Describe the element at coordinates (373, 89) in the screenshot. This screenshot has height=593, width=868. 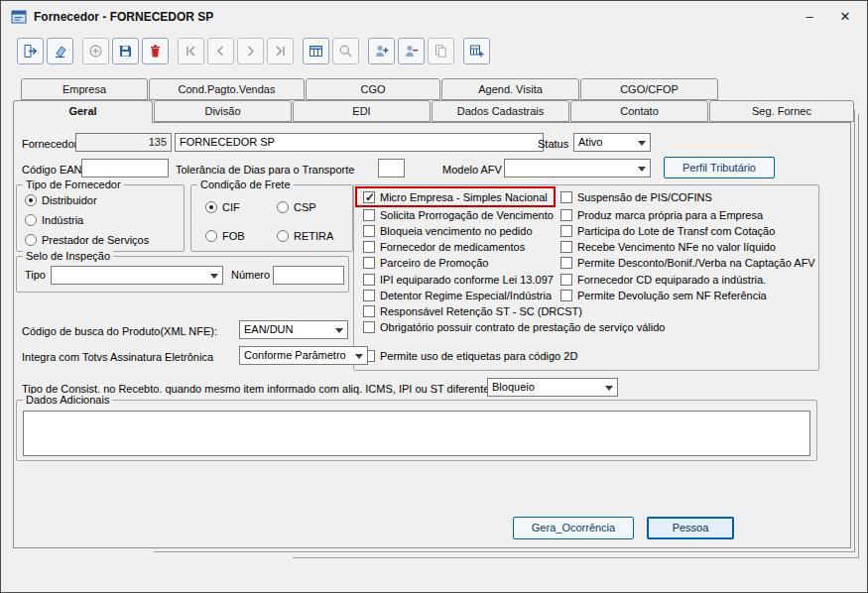
I see `tab-cgo: CGO` at that location.